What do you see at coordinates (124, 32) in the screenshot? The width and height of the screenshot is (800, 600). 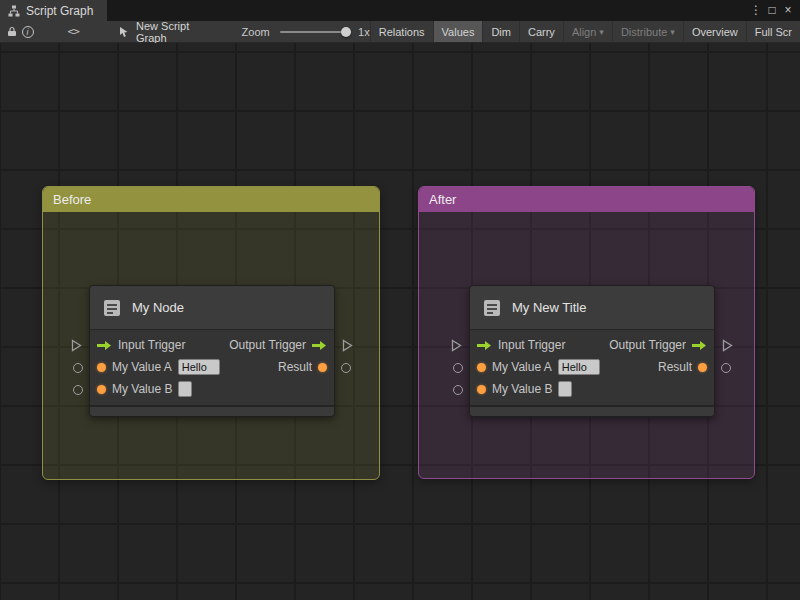 I see `graph-pointer-icon` at bounding box center [124, 32].